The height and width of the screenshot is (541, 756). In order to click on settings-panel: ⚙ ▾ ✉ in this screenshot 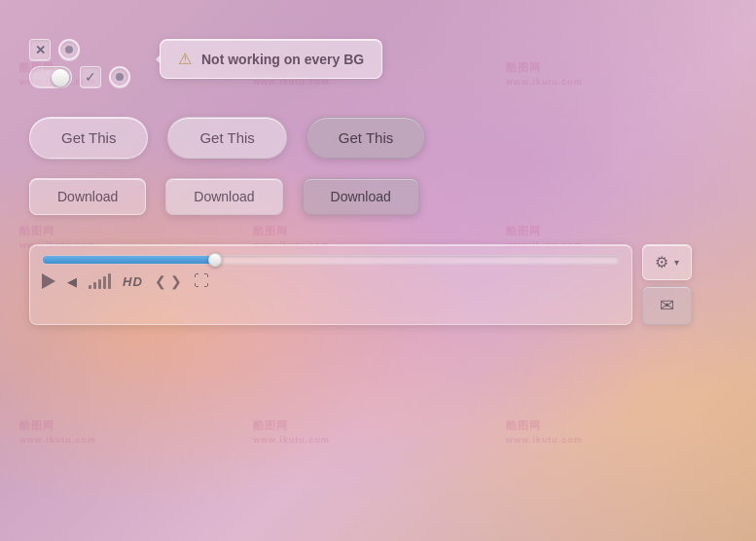, I will do `click(667, 284)`.